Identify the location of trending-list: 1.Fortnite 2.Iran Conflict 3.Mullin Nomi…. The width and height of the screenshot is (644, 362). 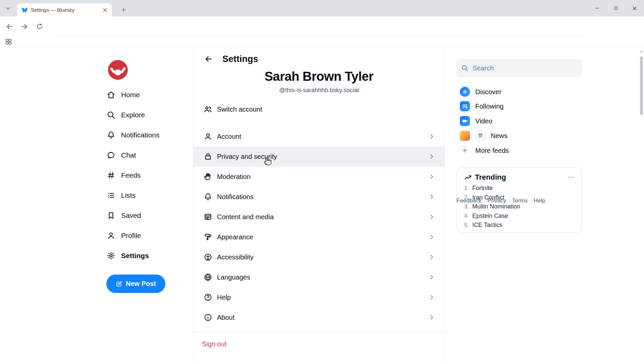
(519, 207).